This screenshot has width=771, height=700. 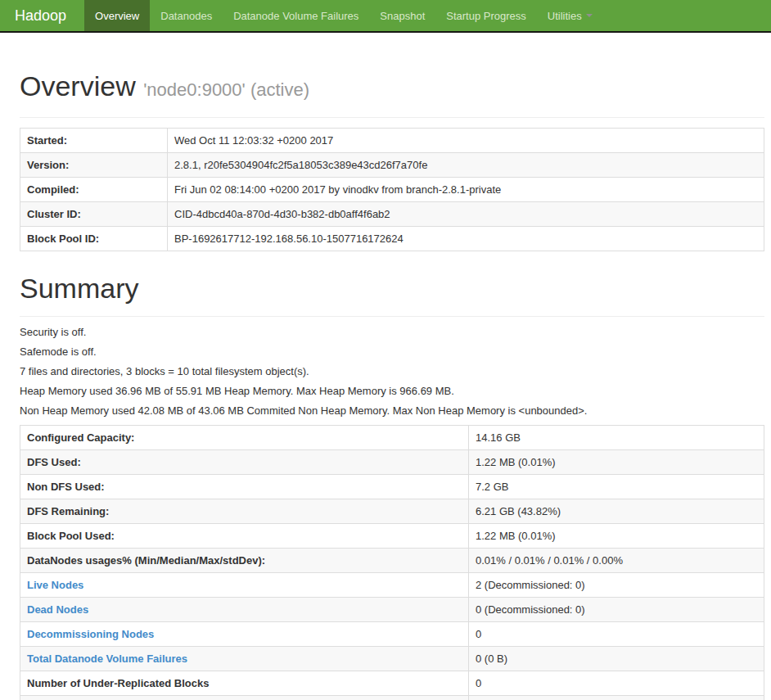 What do you see at coordinates (392, 372) in the screenshot?
I see `summary-status-lines: Security is off. Safemode is off. 7 file…` at bounding box center [392, 372].